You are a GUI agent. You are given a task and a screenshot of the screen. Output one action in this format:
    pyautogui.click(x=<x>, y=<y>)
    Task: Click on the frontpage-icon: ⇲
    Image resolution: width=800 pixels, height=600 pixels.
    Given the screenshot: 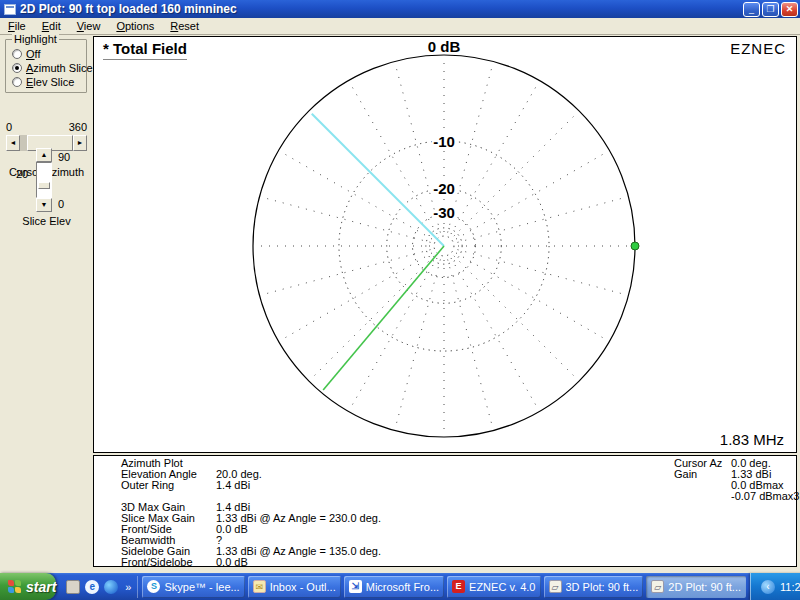 What is the action you would take?
    pyautogui.click(x=356, y=586)
    